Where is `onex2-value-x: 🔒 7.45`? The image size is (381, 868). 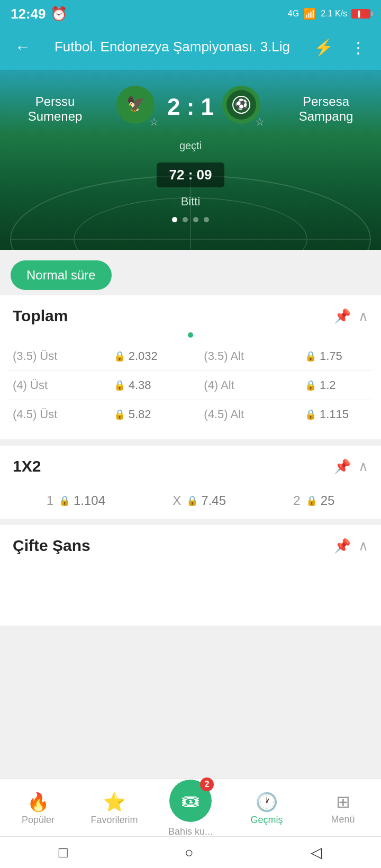 onex2-value-x: 🔒 7.45 is located at coordinates (206, 501).